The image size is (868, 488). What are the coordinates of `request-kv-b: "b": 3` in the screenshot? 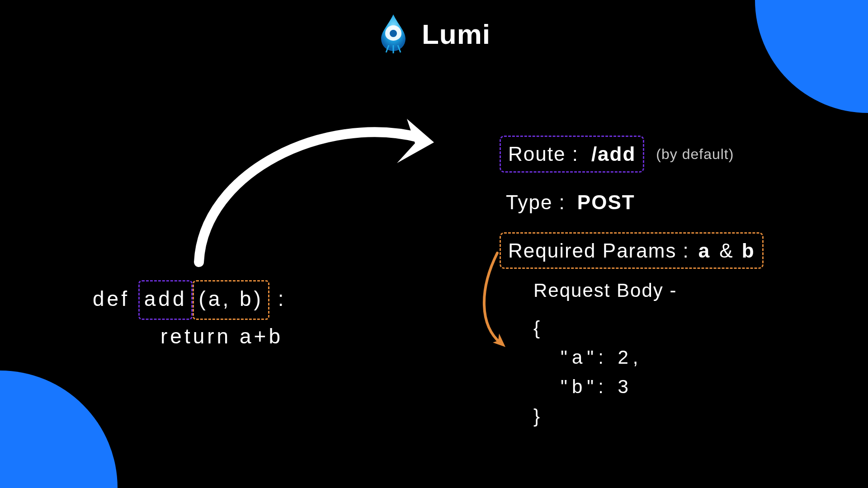 It's located at (619, 387).